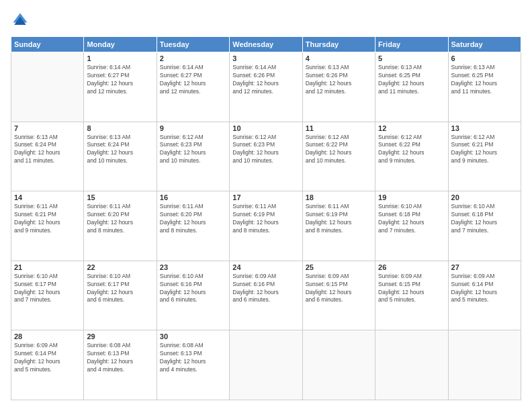 The height and width of the screenshot is (411, 532). I want to click on weekday-header-tuesday: Tuesday, so click(193, 44).